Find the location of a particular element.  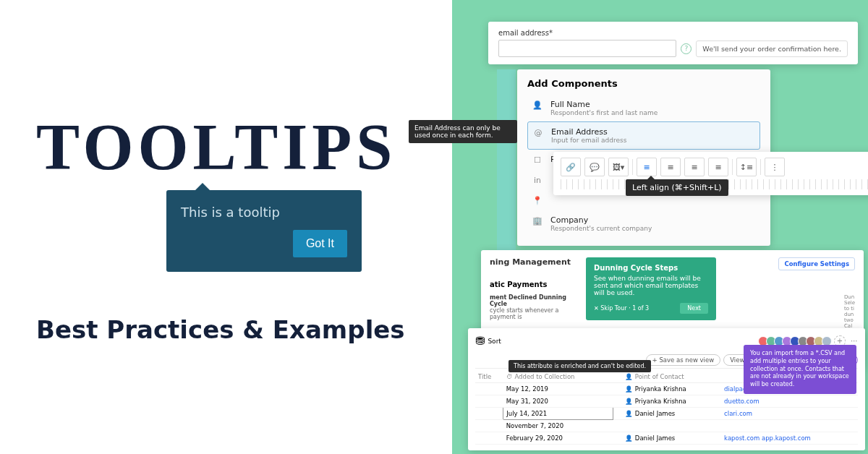

skip-tour-link: ✕ Skip Tour · 1 of 3 is located at coordinates (621, 308).